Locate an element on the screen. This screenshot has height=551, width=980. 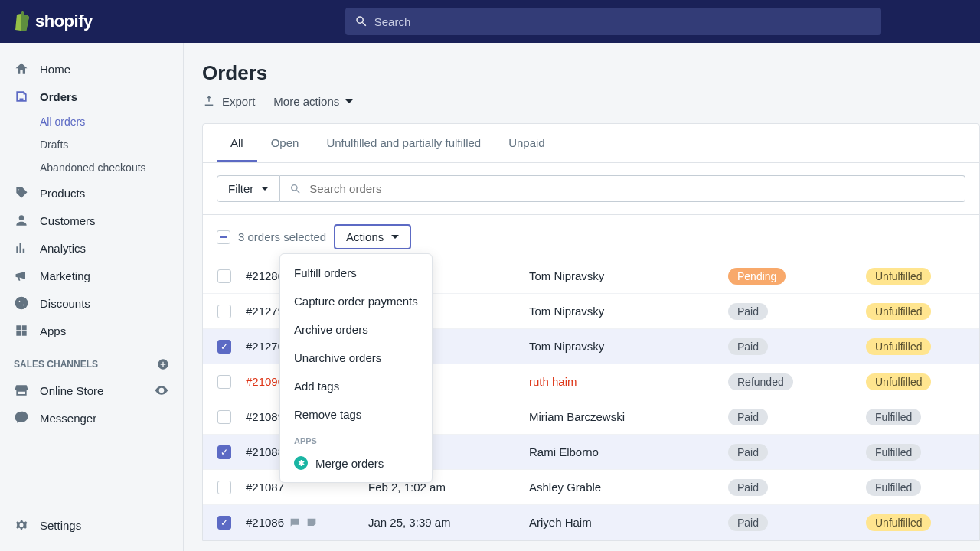
sidebar-item-orders: Orders is located at coordinates (92, 96).